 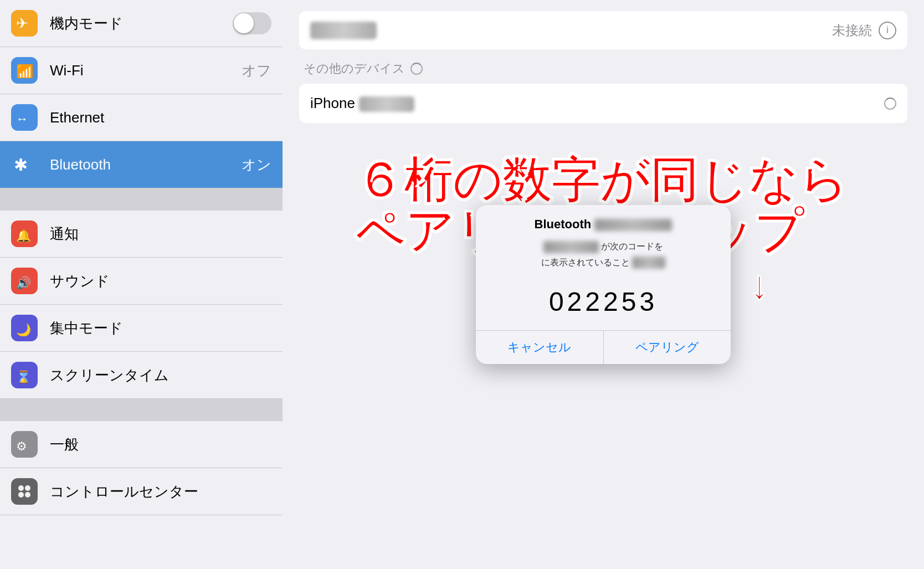 What do you see at coordinates (24, 165) in the screenshot?
I see `bluetooth-icon: ✱` at bounding box center [24, 165].